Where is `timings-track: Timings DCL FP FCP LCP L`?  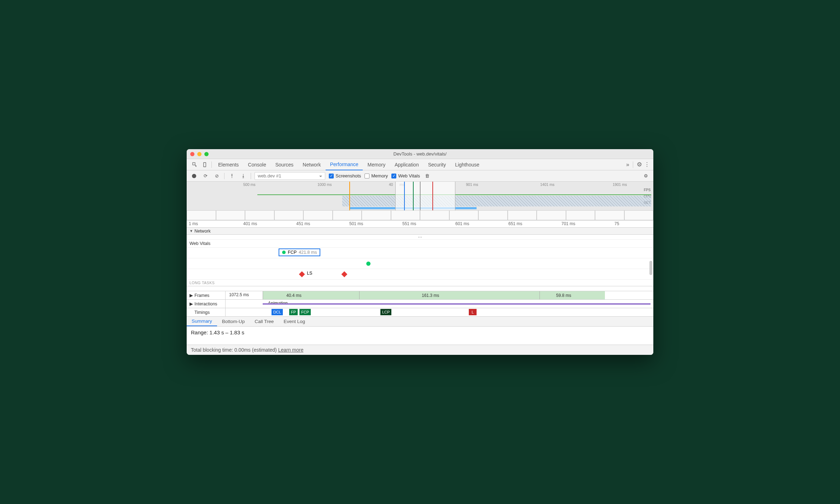 timings-track: Timings DCL FP FCP LCP L is located at coordinates (420, 312).